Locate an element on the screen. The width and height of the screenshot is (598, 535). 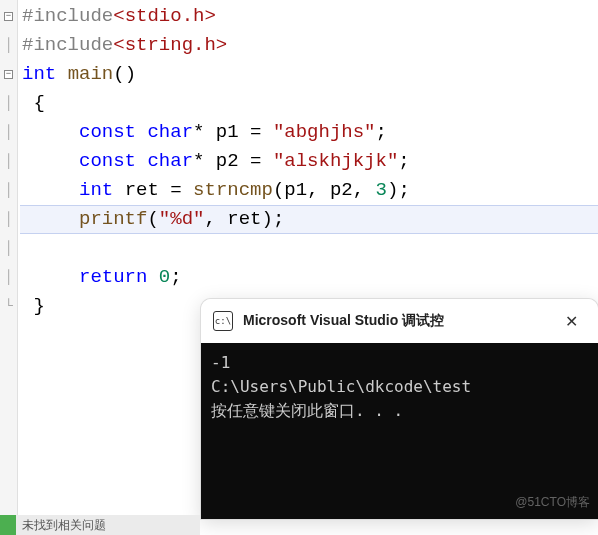
watermark: @51CTO博客 is located at coordinates (552, 502).